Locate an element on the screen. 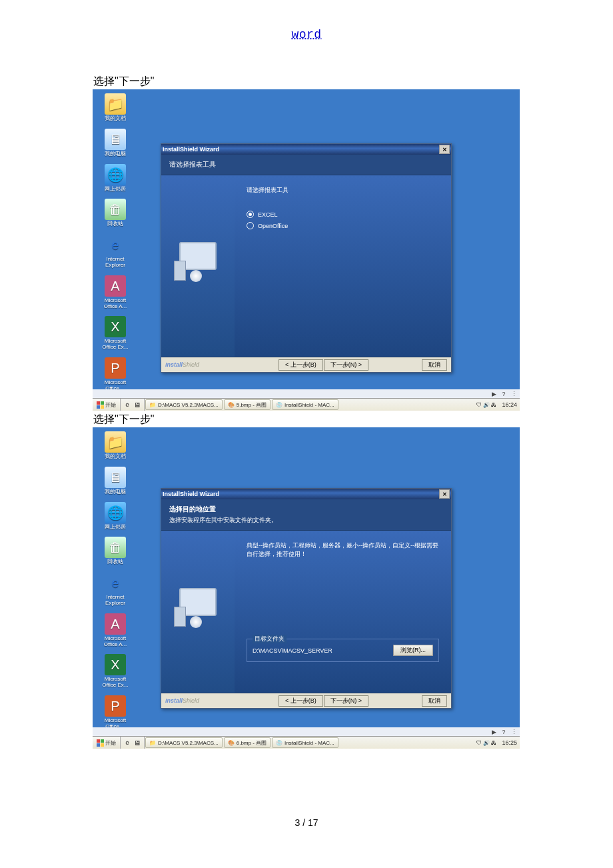  installer-header-text: 请选择报表工具 is located at coordinates (306, 165).